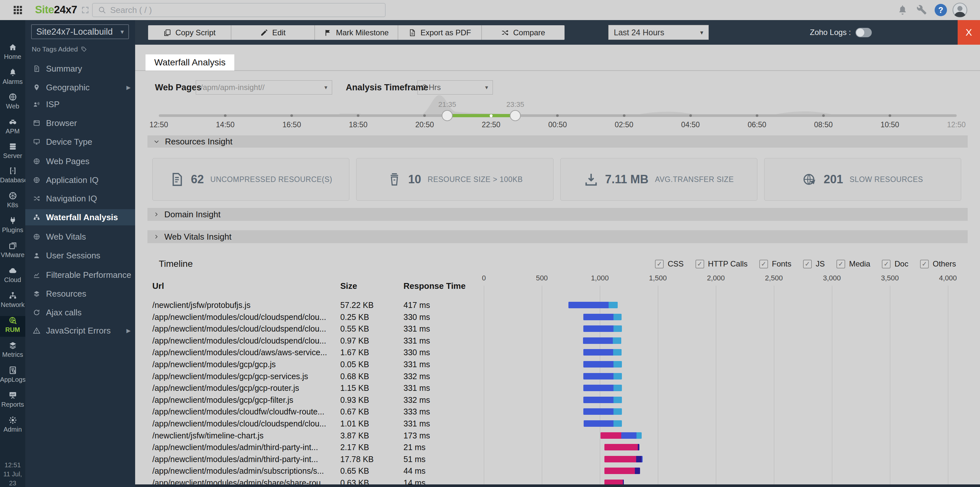 The height and width of the screenshot is (487, 980). What do you see at coordinates (941, 10) in the screenshot?
I see `help-button: ?` at bounding box center [941, 10].